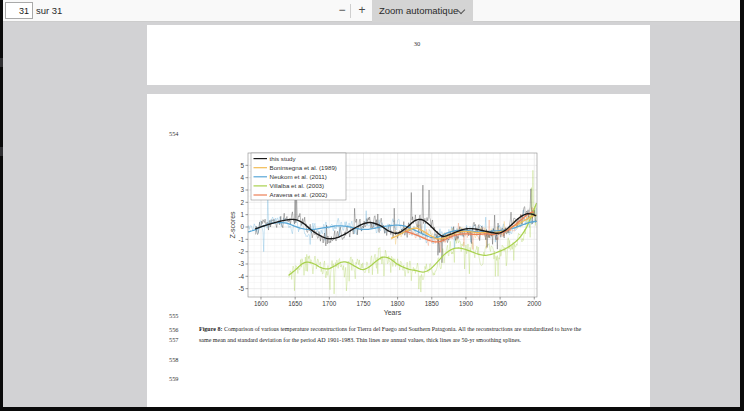 Image resolution: width=744 pixels, height=411 pixels. Describe the element at coordinates (398, 55) in the screenshot. I see `pdf-page-30: 30` at that location.